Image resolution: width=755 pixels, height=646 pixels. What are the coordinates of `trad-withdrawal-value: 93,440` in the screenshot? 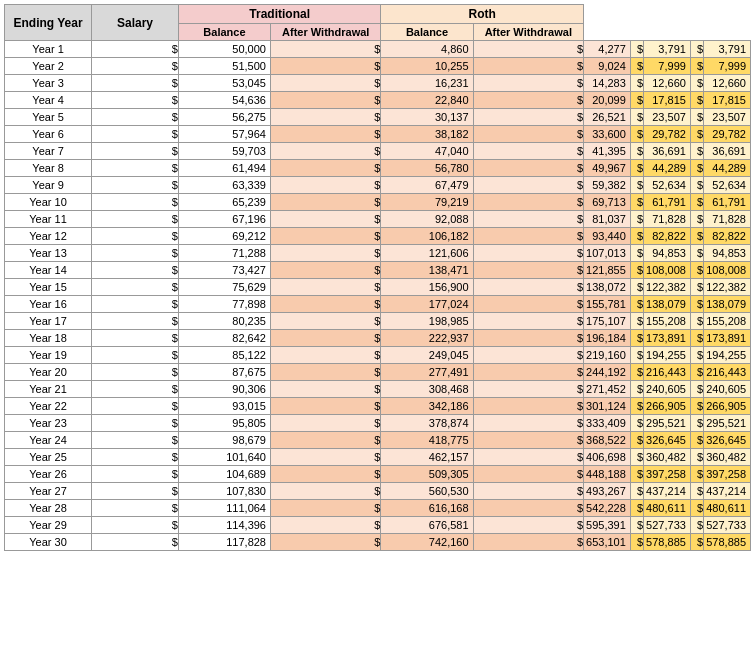 It's located at (608, 236).